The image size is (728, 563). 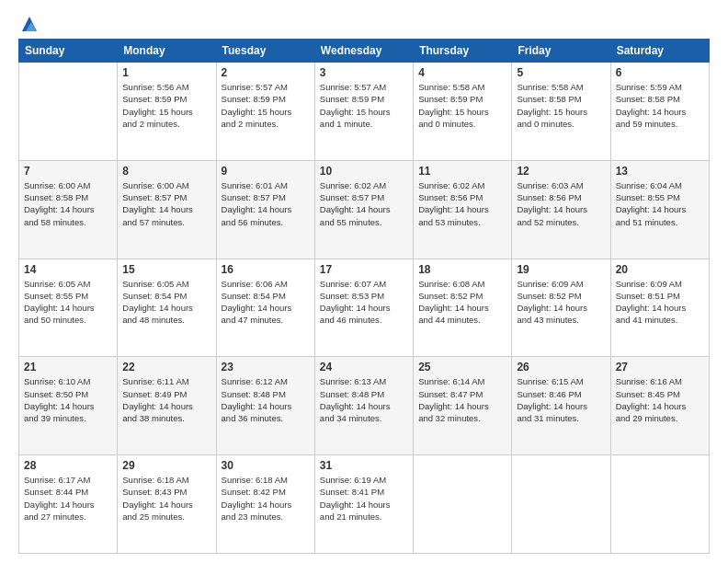 I want to click on day-info: Sunrise: 6:10 AMSunset: 8:50 PMDaylight:…, so click(x=68, y=399).